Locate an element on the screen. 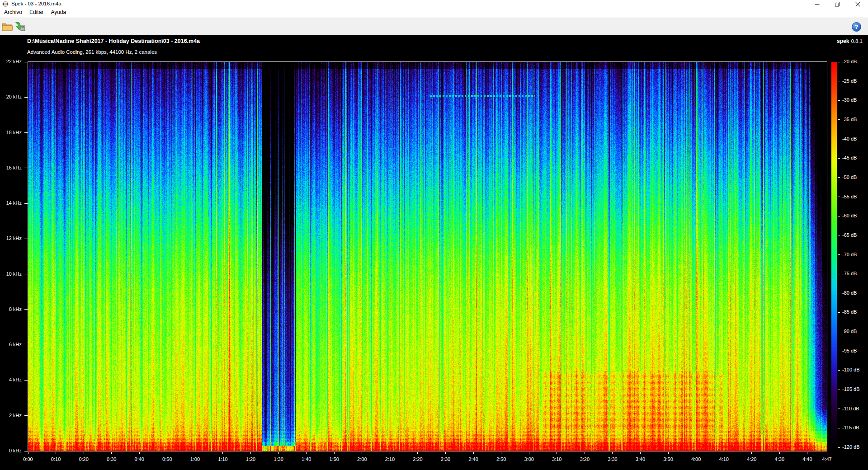 This screenshot has width=868, height=470. time-label: 2:30 is located at coordinates (446, 459).